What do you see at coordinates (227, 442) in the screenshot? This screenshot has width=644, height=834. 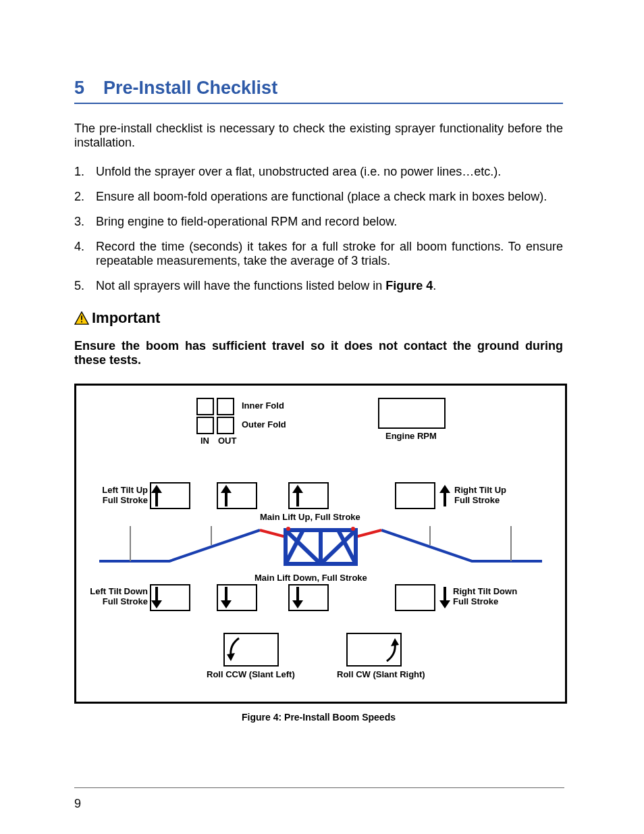 I see `label-out: OUT` at bounding box center [227, 442].